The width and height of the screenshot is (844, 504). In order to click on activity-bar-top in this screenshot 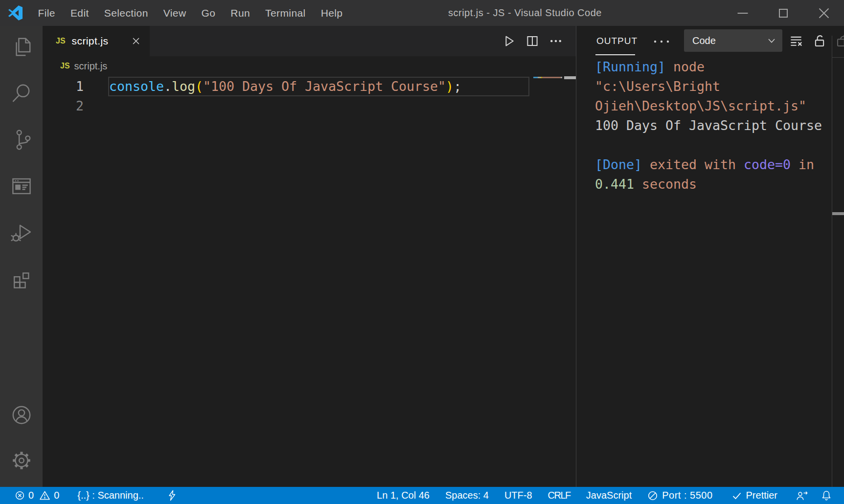, I will do `click(22, 163)`.